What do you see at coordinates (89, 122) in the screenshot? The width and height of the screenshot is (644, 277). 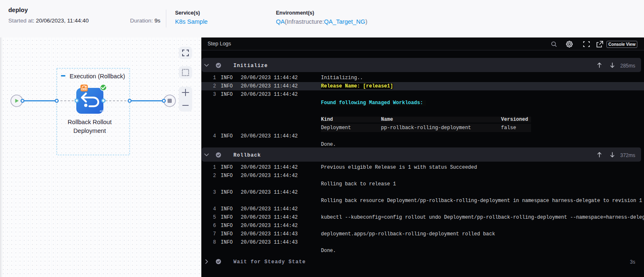 I see `svg-text: Rollback Rollout` at bounding box center [89, 122].